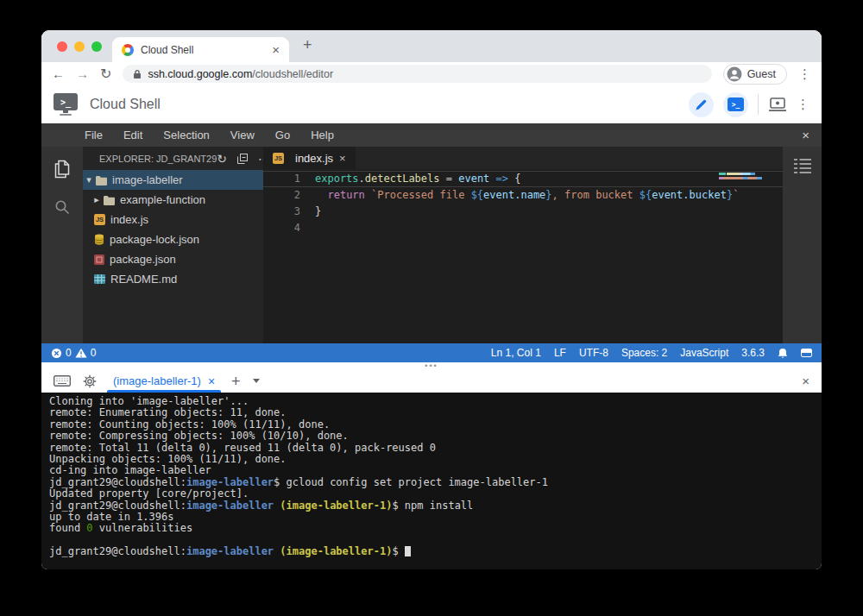 The image size is (863, 616). I want to click on refresh-icon, so click(222, 159).